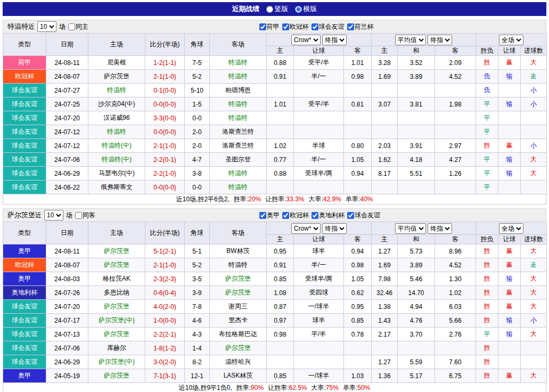 This screenshot has width=549, height=392. I want to click on score-cell: 0-0(0-0), so click(165, 104).